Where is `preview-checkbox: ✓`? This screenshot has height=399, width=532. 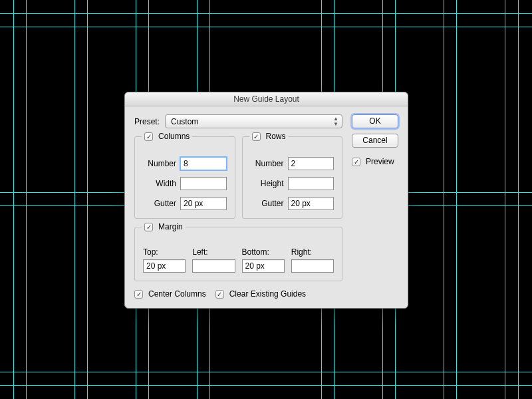
preview-checkbox: ✓ is located at coordinates (356, 162).